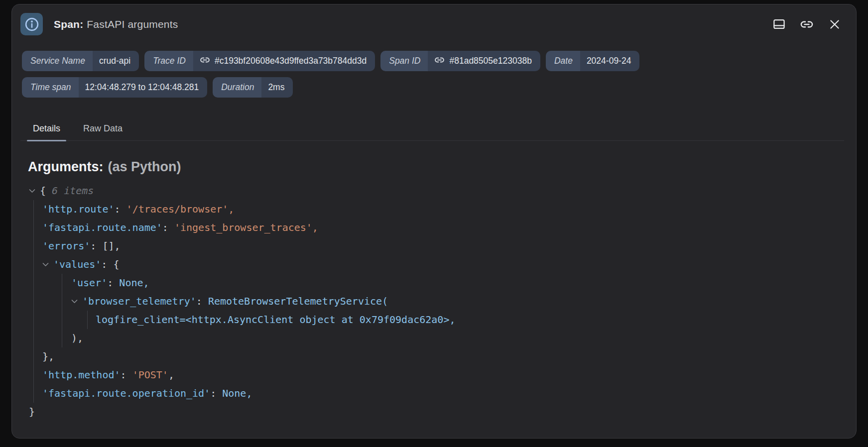 This screenshot has width=868, height=447. I want to click on attribute-badge: Time span12:04:48.279 to 12:04:48.281, so click(115, 88).